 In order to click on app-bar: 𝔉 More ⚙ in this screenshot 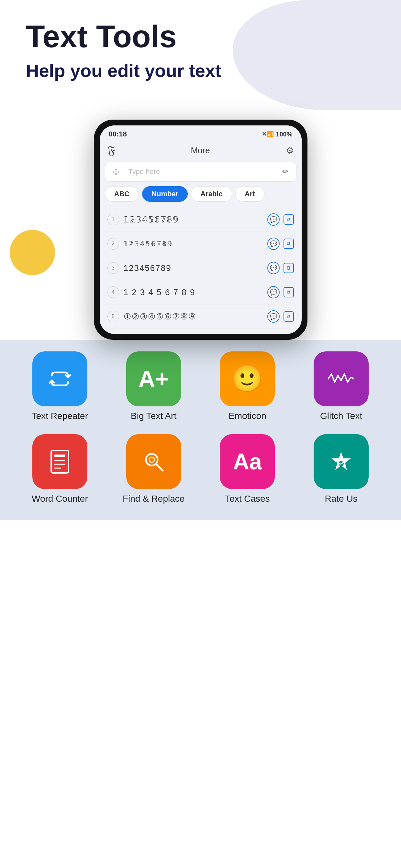, I will do `click(201, 151)`.